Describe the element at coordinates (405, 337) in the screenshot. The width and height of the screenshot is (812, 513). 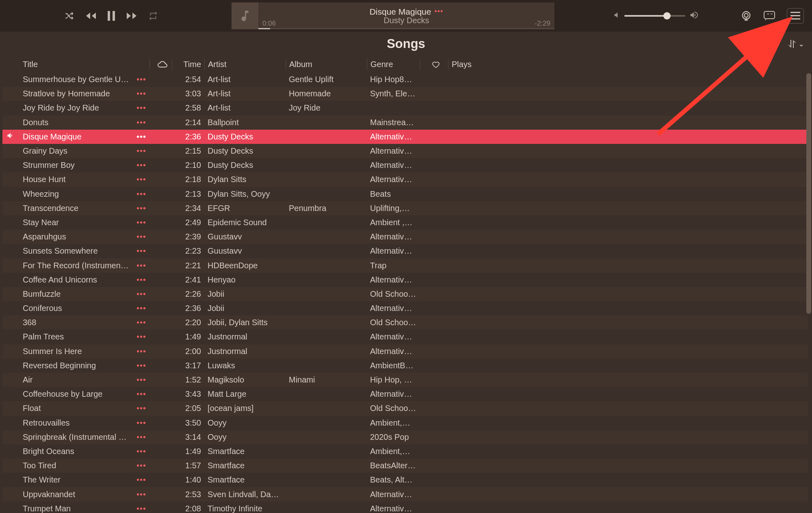
I see `table-row: Palm Trees•••1:49JustnormalAlternative…` at that location.